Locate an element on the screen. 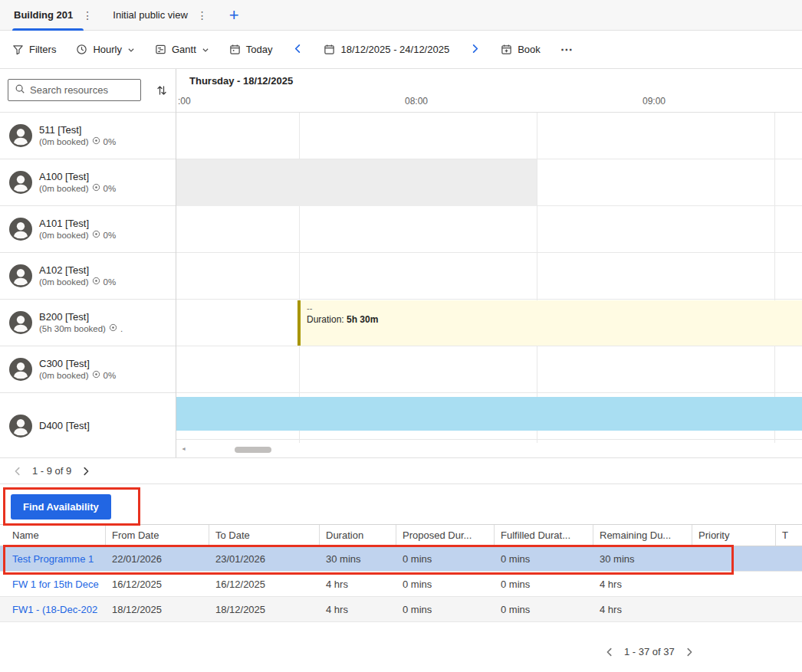  booking-duration-value: 5h 30m is located at coordinates (362, 320).